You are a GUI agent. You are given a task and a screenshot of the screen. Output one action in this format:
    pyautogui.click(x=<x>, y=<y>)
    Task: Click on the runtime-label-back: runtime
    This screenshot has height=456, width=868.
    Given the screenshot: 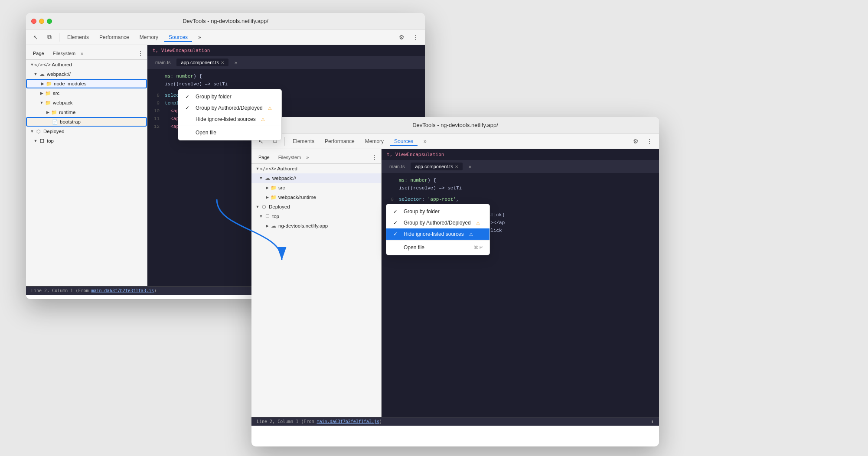 What is the action you would take?
    pyautogui.click(x=67, y=112)
    